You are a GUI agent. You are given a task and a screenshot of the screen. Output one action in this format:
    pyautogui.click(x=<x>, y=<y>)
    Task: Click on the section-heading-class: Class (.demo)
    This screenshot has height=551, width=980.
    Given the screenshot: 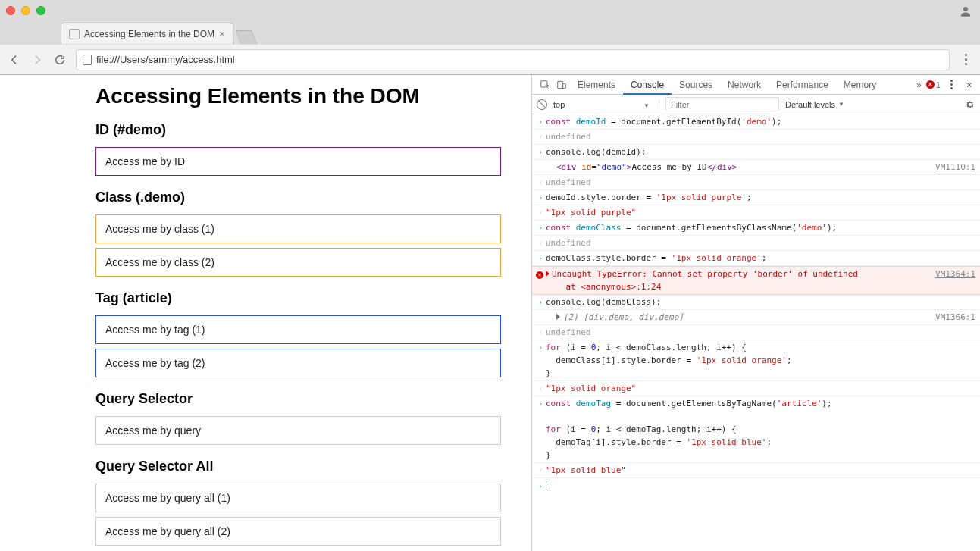 What is the action you would take?
    pyautogui.click(x=299, y=197)
    